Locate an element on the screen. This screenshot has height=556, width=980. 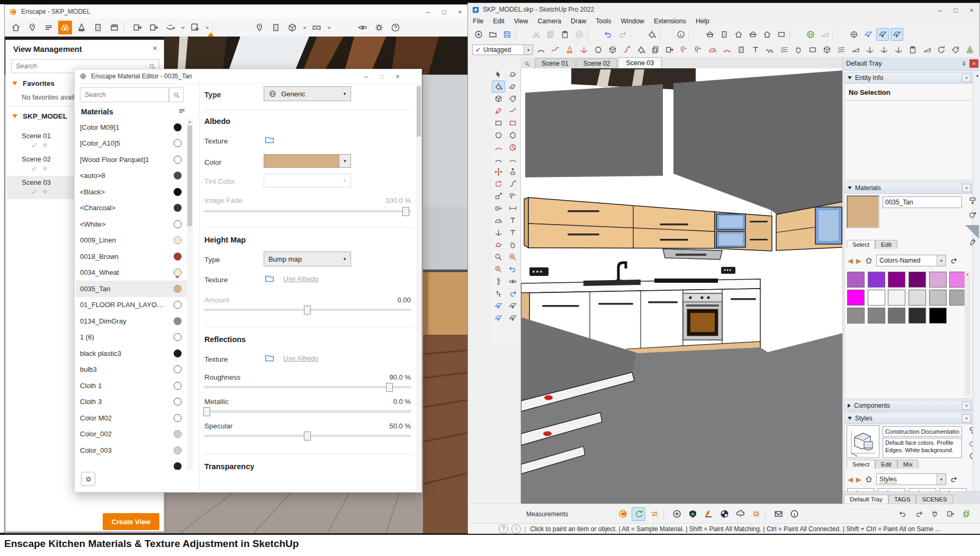
image-fade-slider is located at coordinates (308, 211).